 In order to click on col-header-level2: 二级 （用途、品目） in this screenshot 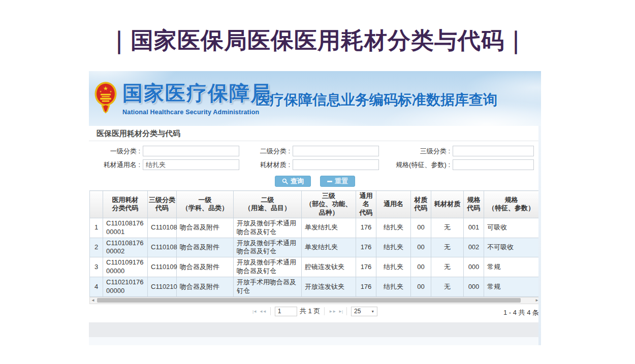, I will do `click(268, 205)`.